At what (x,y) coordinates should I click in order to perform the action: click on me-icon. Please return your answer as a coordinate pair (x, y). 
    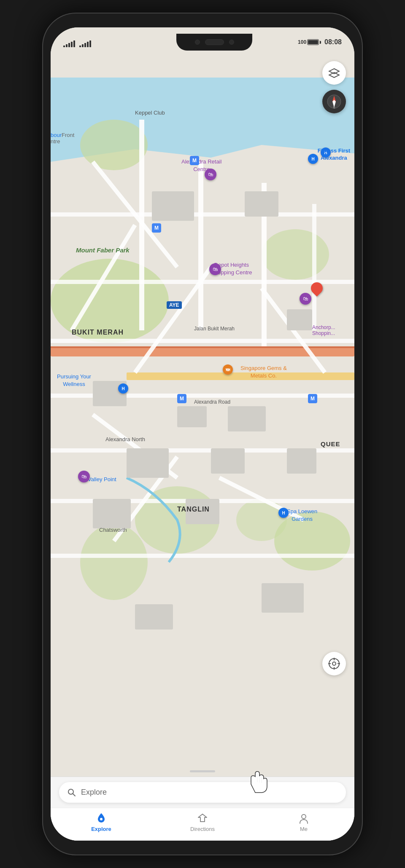
    Looking at the image, I should click on (304, 818).